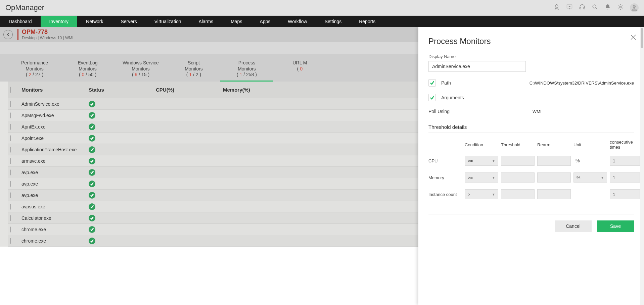 The height and width of the screenshot is (305, 644). Describe the element at coordinates (129, 21) in the screenshot. I see `nav-servers: Servers` at that location.